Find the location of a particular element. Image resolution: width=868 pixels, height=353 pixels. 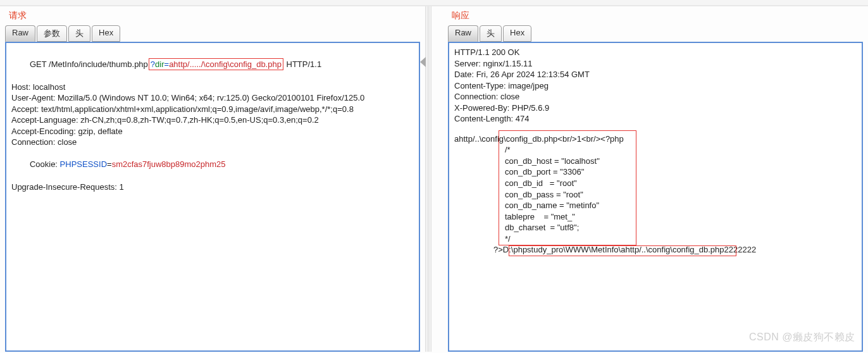

resp-status: HTTP/1.1 200 OK is located at coordinates (655, 53).